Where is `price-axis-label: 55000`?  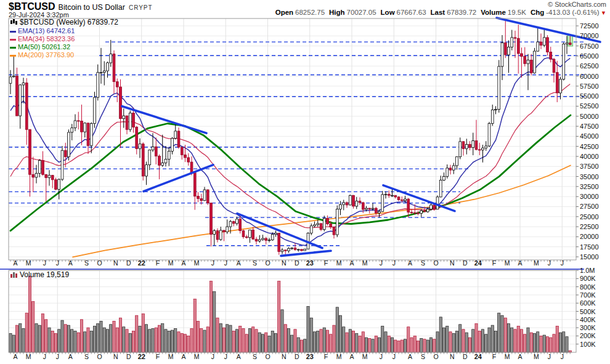
price-axis-label: 55000 is located at coordinates (589, 96).